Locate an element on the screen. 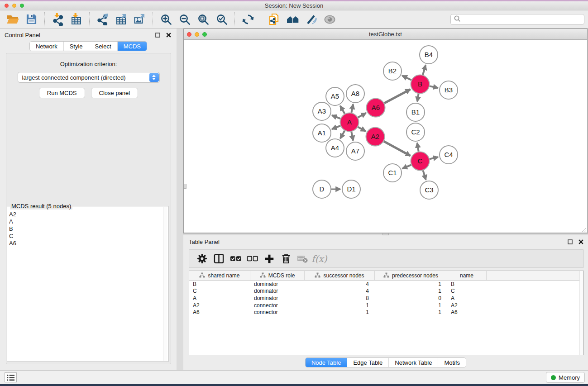  tab-mcds: MCDS is located at coordinates (132, 46).